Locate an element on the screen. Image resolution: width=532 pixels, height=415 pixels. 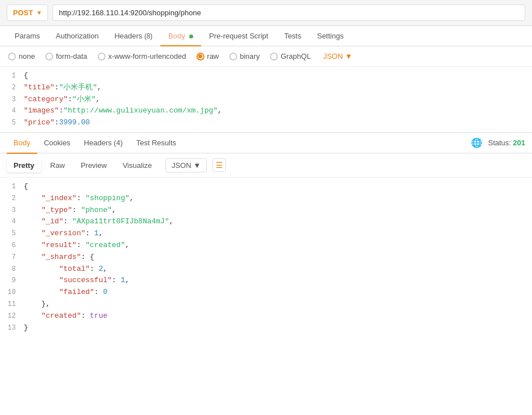
response-toolbar: Pretty Raw Preview Visualize JSON ▼ ☰ is located at coordinates (266, 166).